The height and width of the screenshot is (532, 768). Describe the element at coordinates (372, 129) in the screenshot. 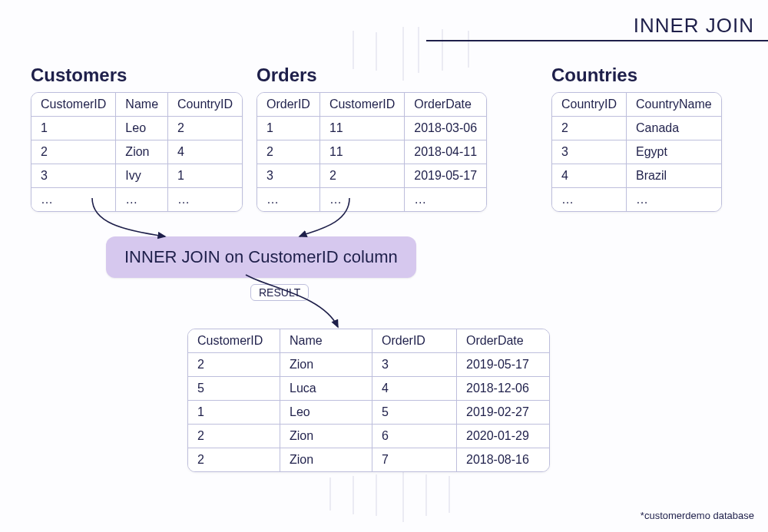

I see `table-row: 1112018-03-06` at that location.